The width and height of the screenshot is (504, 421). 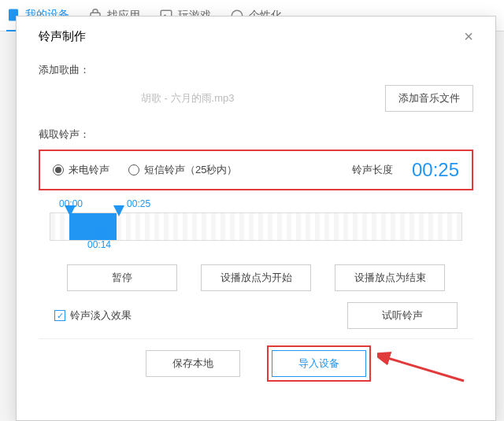 What do you see at coordinates (402, 316) in the screenshot?
I see `preview-button: 试听铃声` at bounding box center [402, 316].